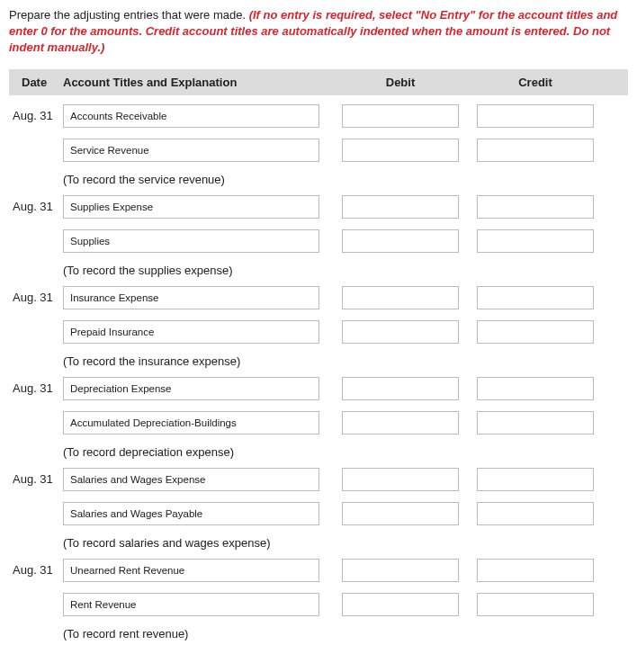  Describe the element at coordinates (318, 146) in the screenshot. I see `journal-entry: Aug. 31 (To record the service reven` at that location.